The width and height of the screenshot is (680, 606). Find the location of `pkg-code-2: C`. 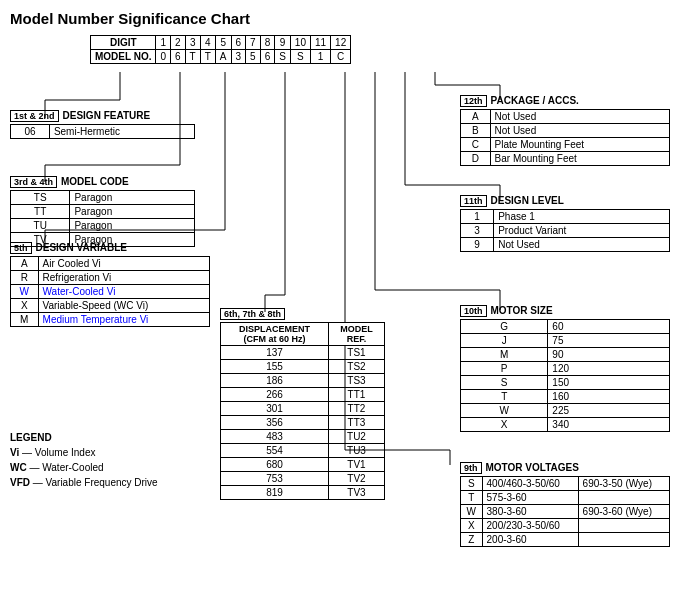

pkg-code-2: C is located at coordinates (476, 145).